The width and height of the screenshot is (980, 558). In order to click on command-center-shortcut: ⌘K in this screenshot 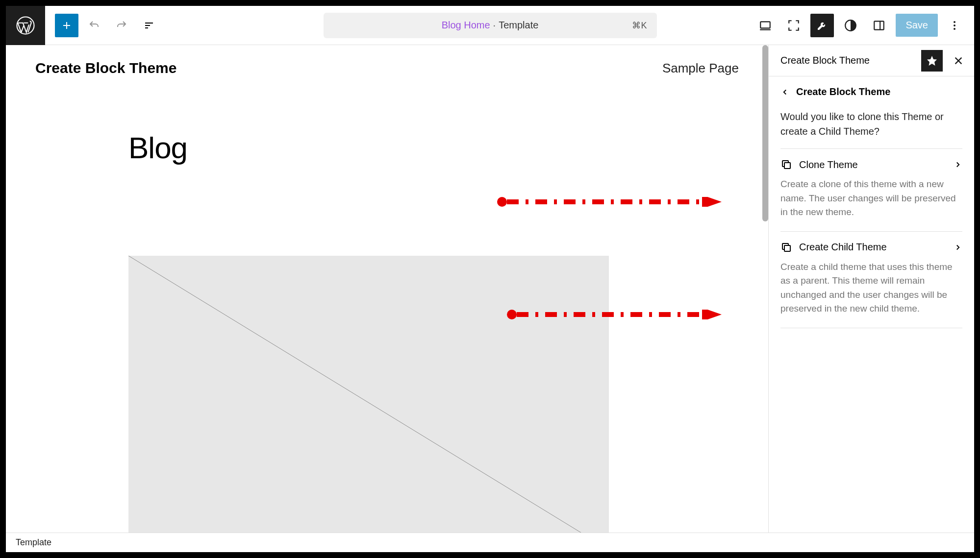, I will do `click(639, 25)`.